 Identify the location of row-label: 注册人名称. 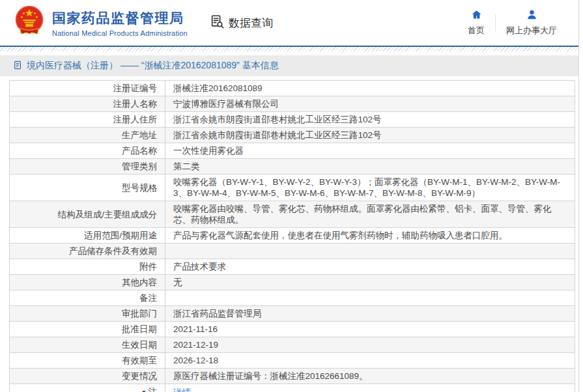
(87, 104).